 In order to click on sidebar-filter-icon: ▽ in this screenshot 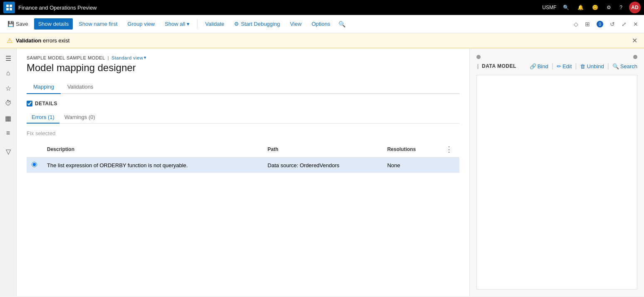, I will do `click(8, 151)`.